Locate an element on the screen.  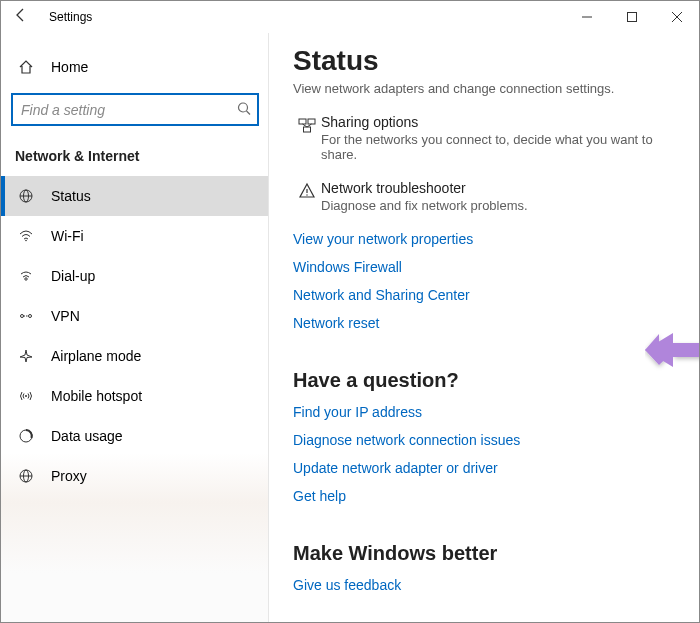
titlebar: Settings is located at coordinates (350, 17).